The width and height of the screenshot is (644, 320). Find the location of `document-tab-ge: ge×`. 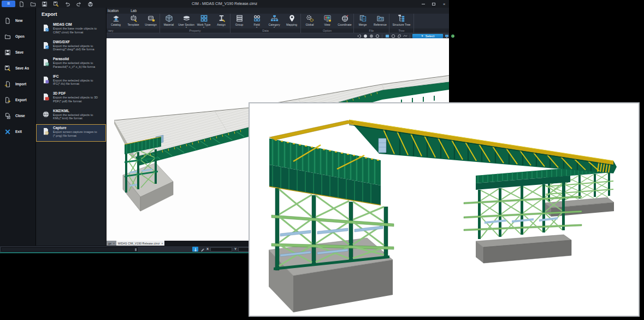

document-tab-ge: ge× is located at coordinates (111, 243).